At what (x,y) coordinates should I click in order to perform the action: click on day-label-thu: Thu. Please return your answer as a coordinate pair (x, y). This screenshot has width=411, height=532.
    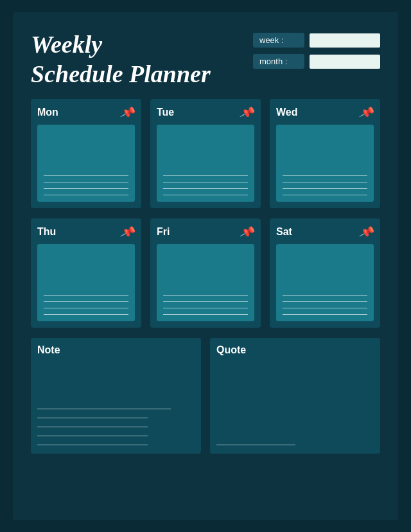
    Looking at the image, I should click on (46, 232).